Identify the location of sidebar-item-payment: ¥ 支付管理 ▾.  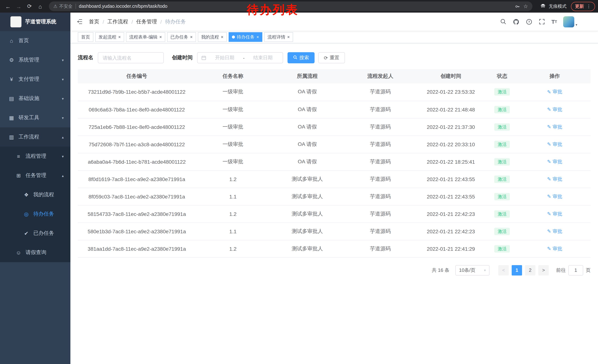
(35, 79).